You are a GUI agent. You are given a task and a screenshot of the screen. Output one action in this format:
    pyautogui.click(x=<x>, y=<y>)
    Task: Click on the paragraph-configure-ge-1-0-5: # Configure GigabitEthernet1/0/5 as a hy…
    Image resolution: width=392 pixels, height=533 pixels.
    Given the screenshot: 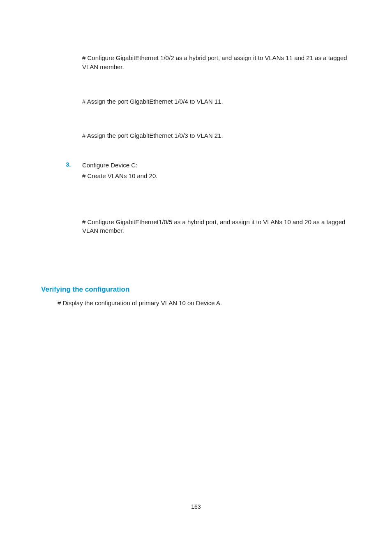 What is the action you would take?
    pyautogui.click(x=217, y=227)
    